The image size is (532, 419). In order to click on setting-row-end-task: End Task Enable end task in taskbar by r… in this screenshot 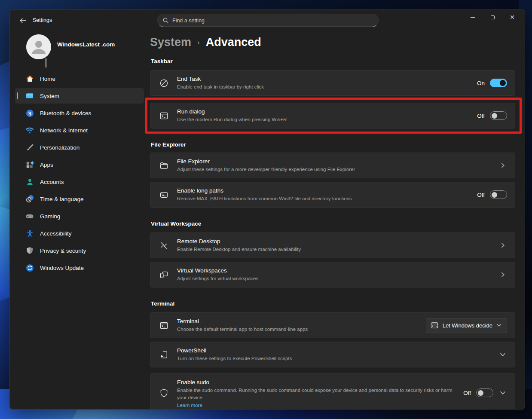, I will do `click(333, 83)`.